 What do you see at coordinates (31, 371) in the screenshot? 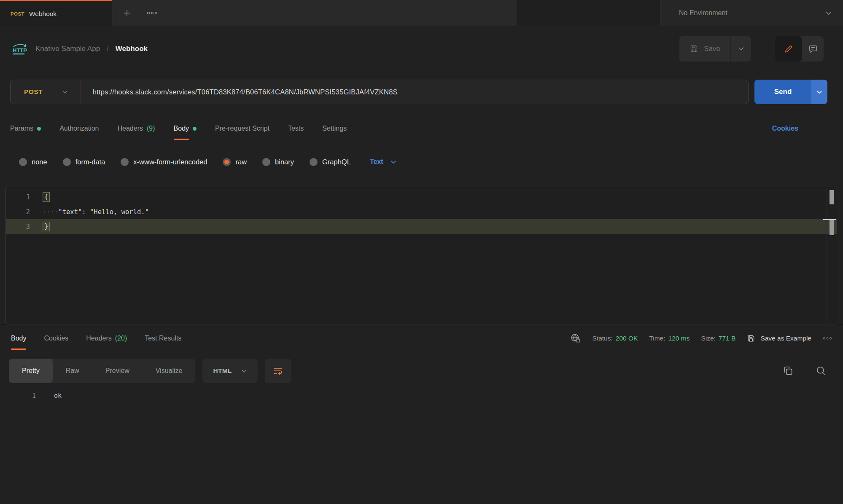
I see `view-pretty: Pretty` at bounding box center [31, 371].